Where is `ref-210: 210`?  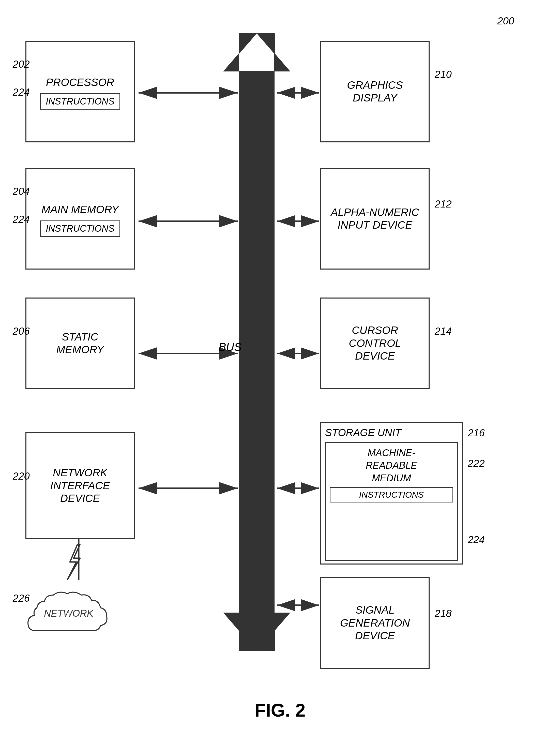
ref-210: 210 is located at coordinates (443, 74).